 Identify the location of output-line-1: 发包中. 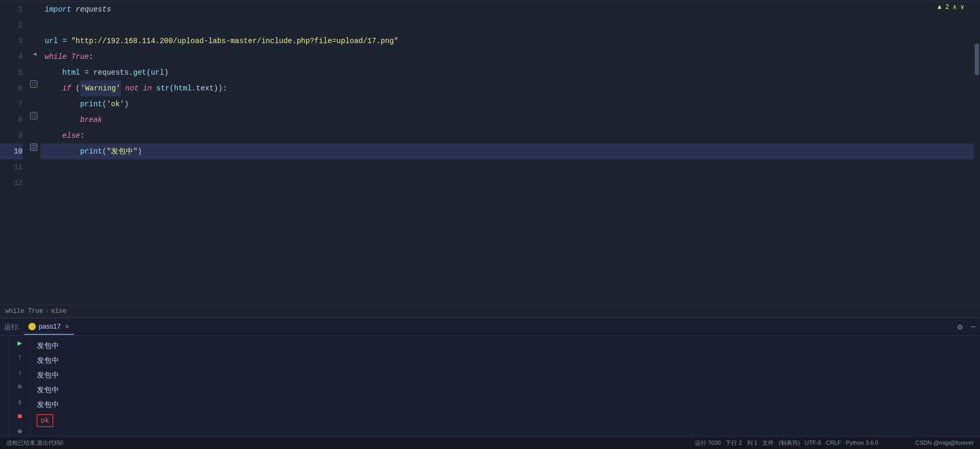
(505, 361).